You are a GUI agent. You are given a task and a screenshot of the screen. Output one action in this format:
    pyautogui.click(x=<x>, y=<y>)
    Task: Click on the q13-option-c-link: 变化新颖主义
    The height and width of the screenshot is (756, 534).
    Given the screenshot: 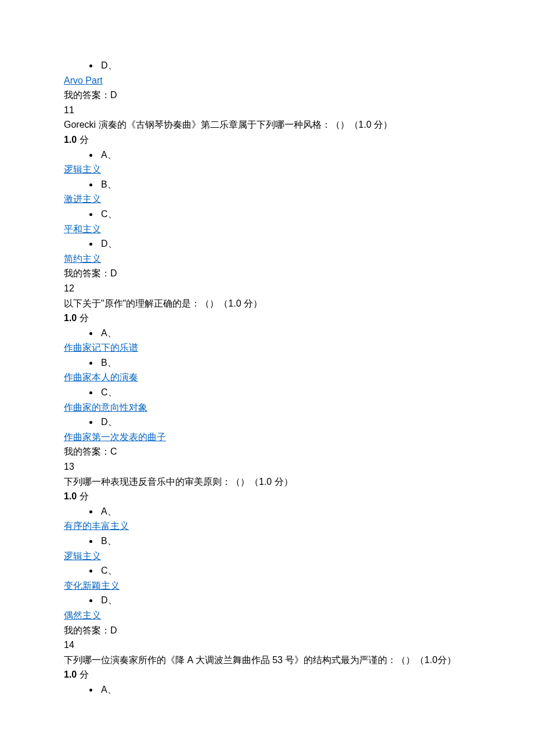 What is the action you would take?
    pyautogui.click(x=92, y=585)
    